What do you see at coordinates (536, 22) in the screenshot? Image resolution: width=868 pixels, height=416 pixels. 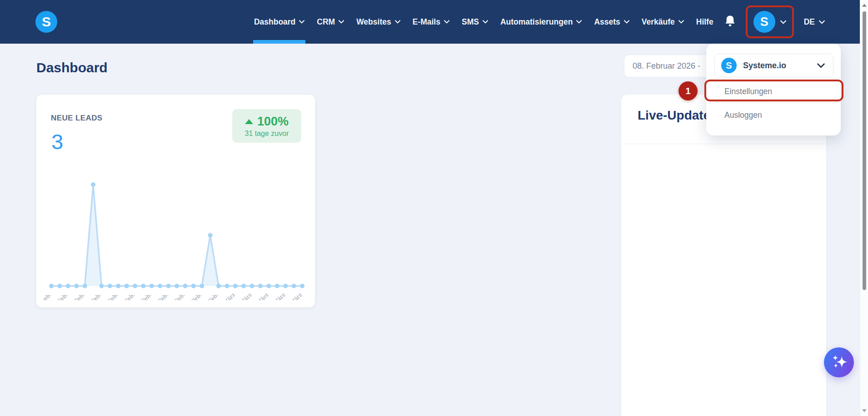 I see `nav-item-label: Automatisierungen` at bounding box center [536, 22].